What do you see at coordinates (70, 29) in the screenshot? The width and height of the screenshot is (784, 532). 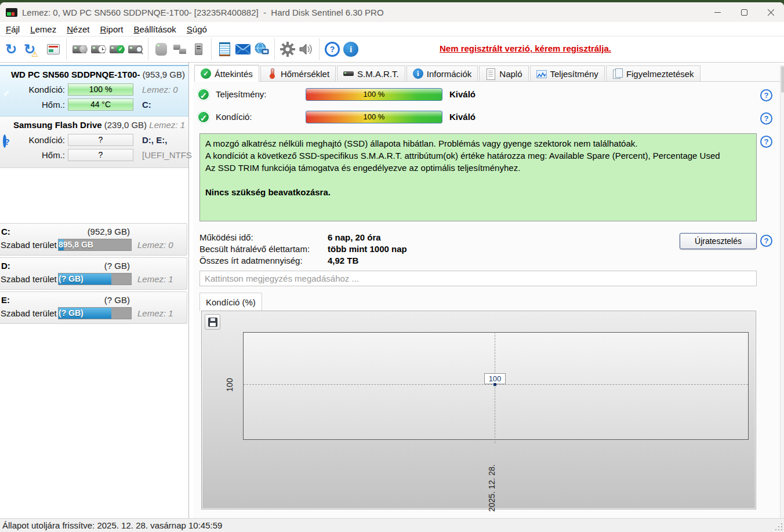 I see `menu-accel: N` at bounding box center [70, 29].